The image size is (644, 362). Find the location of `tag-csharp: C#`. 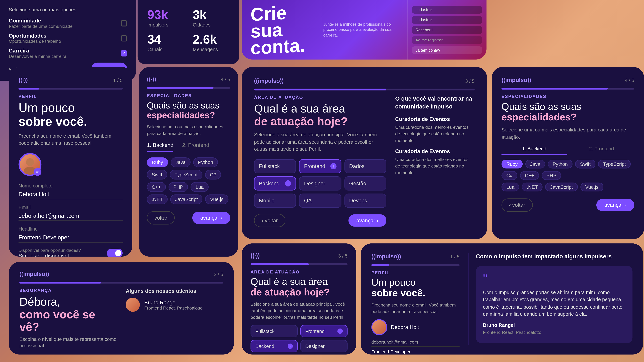

tag-csharp: C# is located at coordinates (213, 174).